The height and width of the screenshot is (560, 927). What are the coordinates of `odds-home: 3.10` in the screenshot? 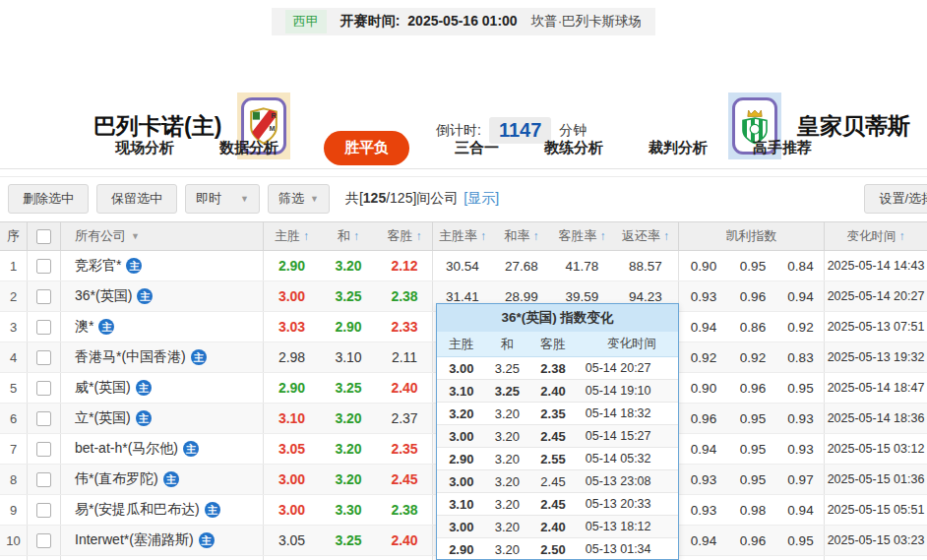 It's located at (291, 418).